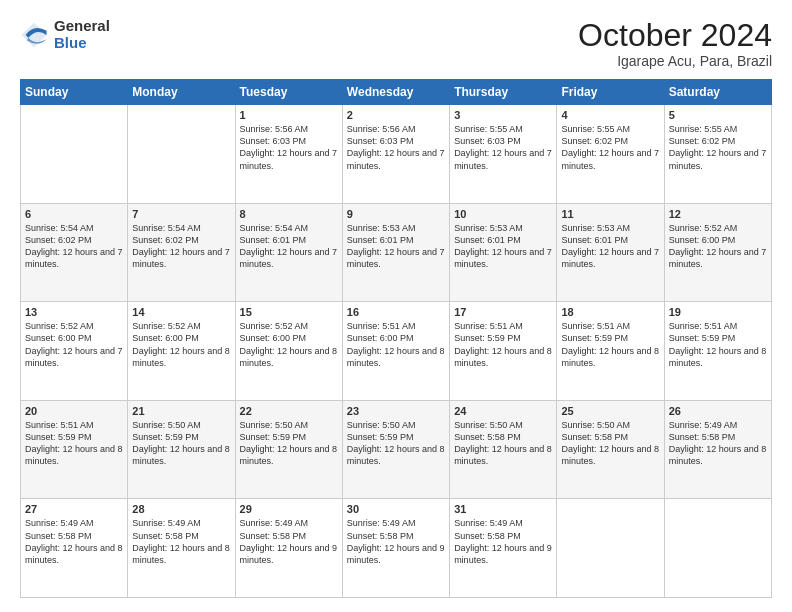 Image resolution: width=792 pixels, height=612 pixels. I want to click on table-cell: 14 Sunrise: 5:52 AMSunset: 6:00 PMDaylig…, so click(182, 352).